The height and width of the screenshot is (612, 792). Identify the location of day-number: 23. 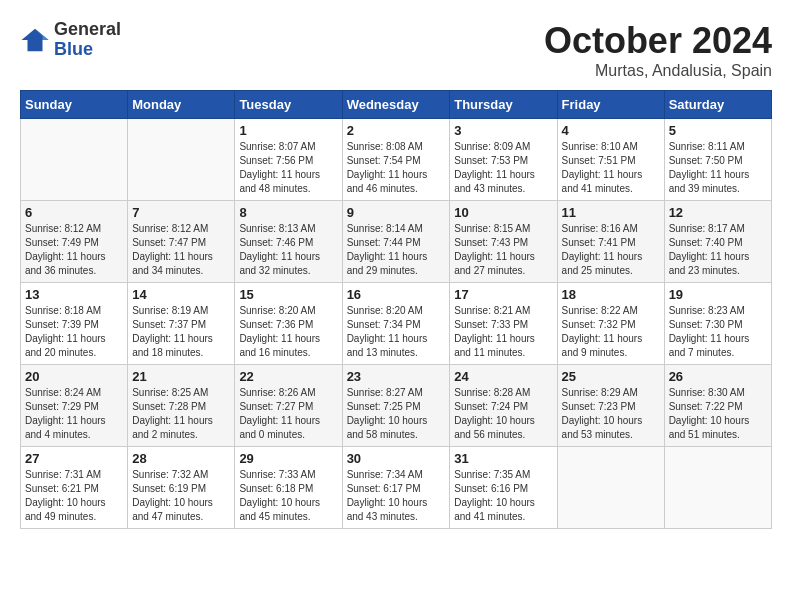
(396, 376).